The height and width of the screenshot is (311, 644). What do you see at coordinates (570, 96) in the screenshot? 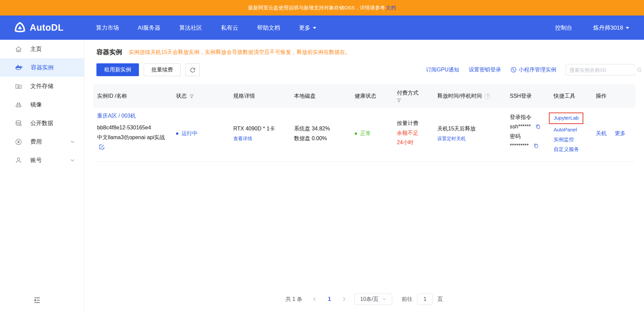
I see `col-header-tools: 快捷工具` at bounding box center [570, 96].